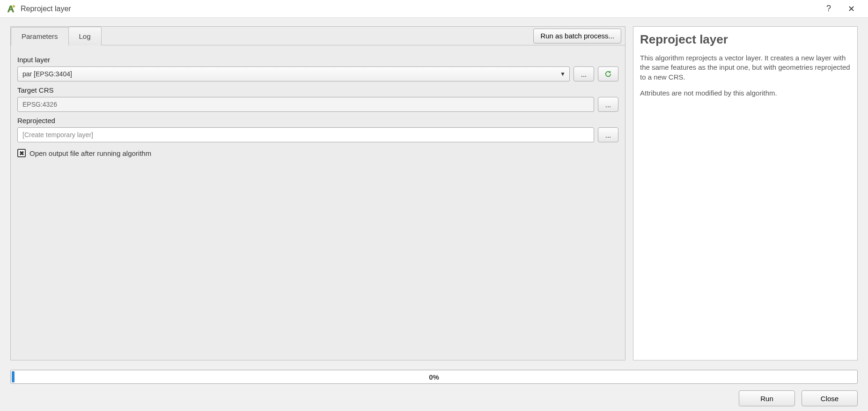 The width and height of the screenshot is (868, 411). What do you see at coordinates (318, 104) in the screenshot?
I see `target-crs-row: EPSG:4326 ...` at bounding box center [318, 104].